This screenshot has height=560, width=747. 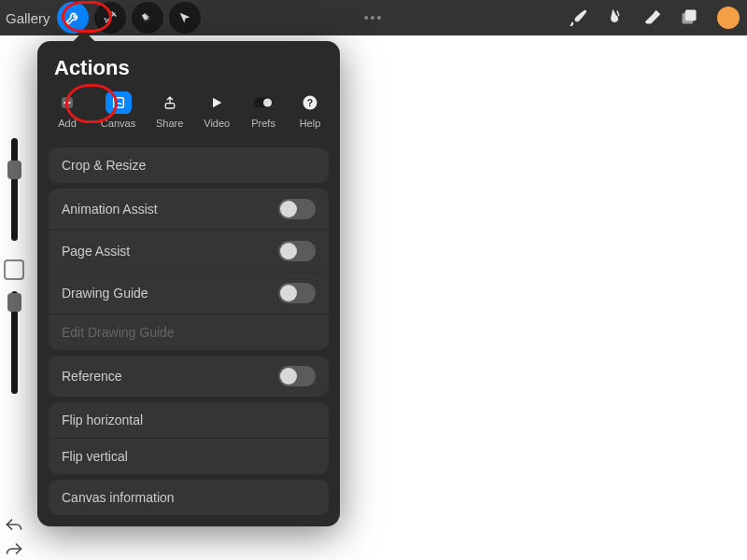 I want to click on edit-drawing-guide-item: Edit Drawing Guide, so click(x=189, y=332).